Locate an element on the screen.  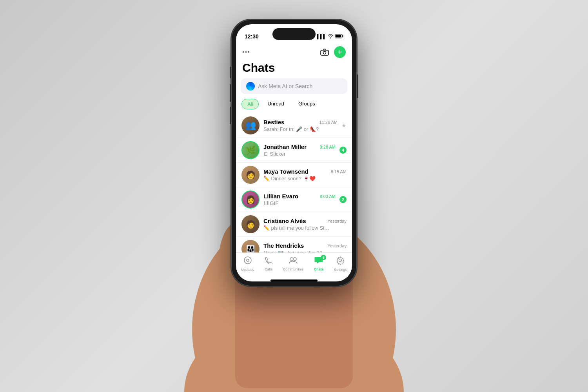
chat-name-maya: Maya Townsend is located at coordinates (286, 172).